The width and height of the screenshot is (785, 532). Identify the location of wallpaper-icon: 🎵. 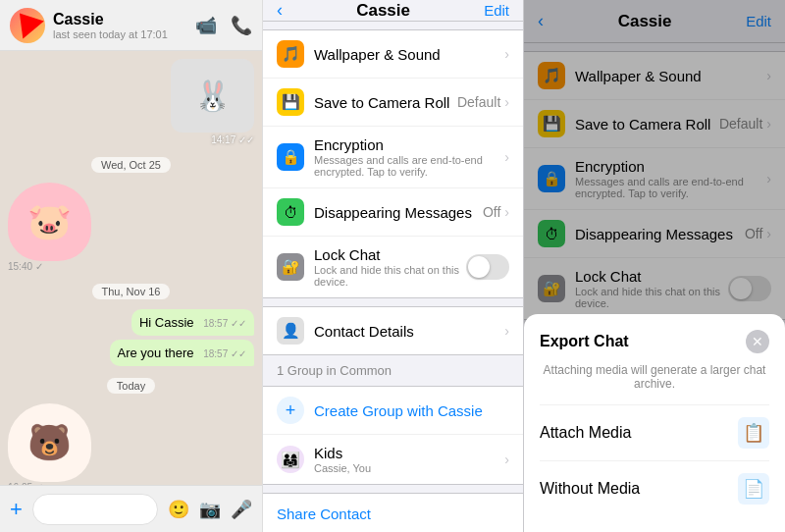
(290, 54).